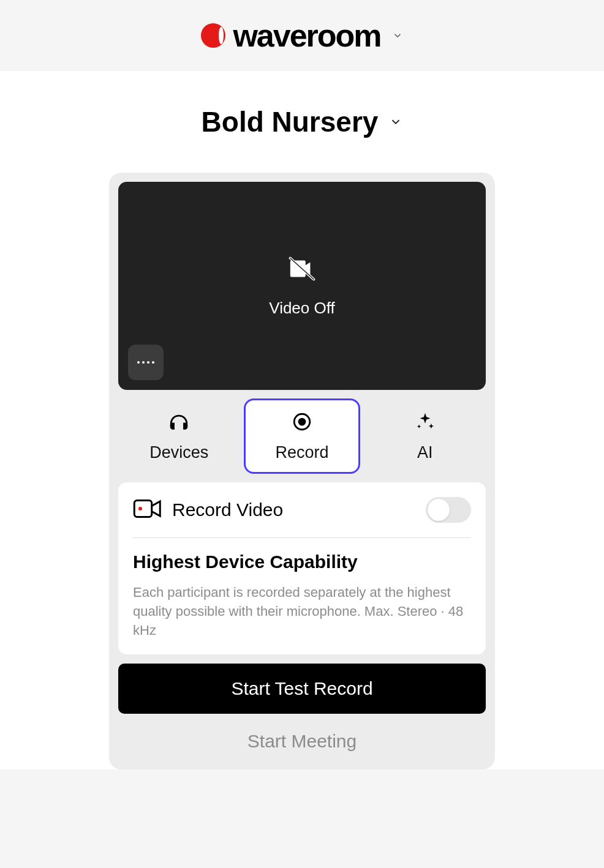 This screenshot has width=604, height=868. I want to click on tab-label: Devices, so click(179, 453).